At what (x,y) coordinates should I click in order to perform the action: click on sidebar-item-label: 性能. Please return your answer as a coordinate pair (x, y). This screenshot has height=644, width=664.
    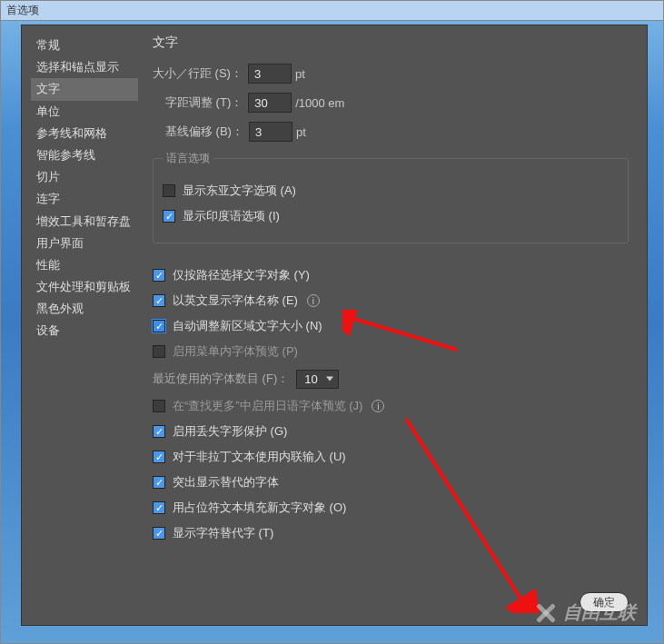
    Looking at the image, I should click on (48, 265).